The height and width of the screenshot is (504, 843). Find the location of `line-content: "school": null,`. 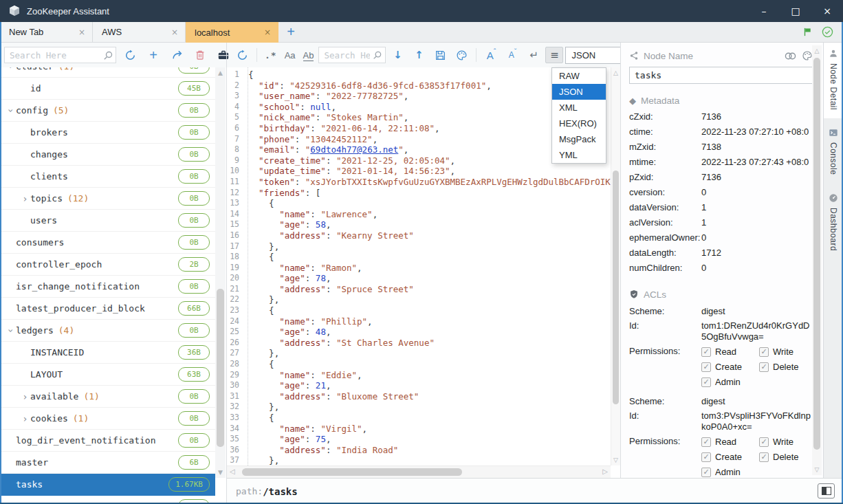

line-content: "school": null, is located at coordinates (290, 107).